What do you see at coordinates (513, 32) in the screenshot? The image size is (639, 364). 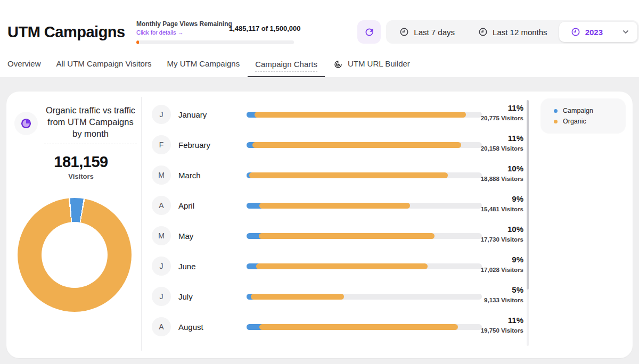 I see `range-last-12-months-button: Last 12 months` at bounding box center [513, 32].